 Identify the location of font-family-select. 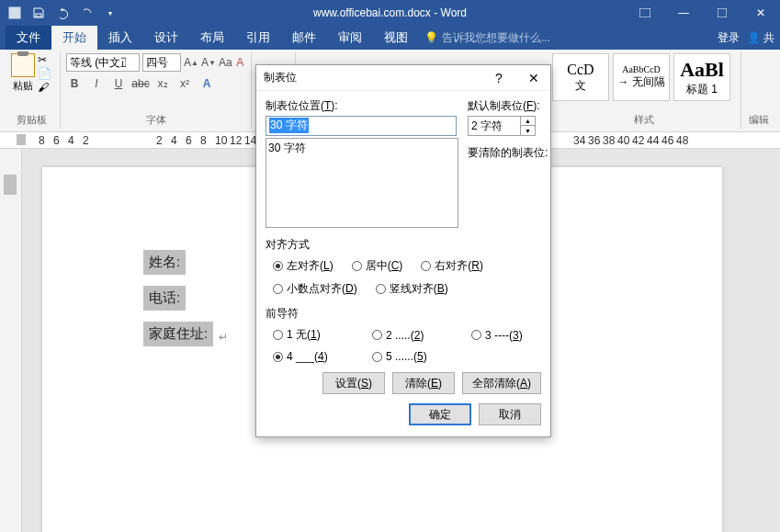
(103, 62).